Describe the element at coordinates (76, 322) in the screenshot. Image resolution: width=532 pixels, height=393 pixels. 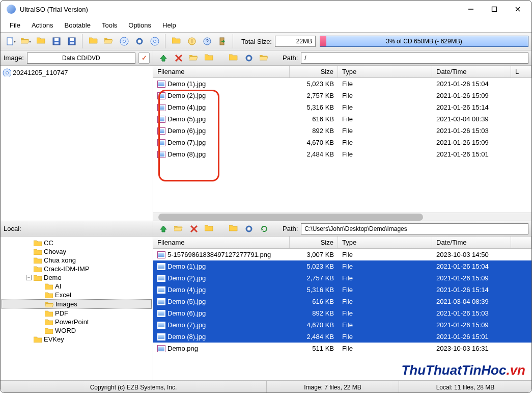
I see `local-tree-item: PowerPoint` at that location.